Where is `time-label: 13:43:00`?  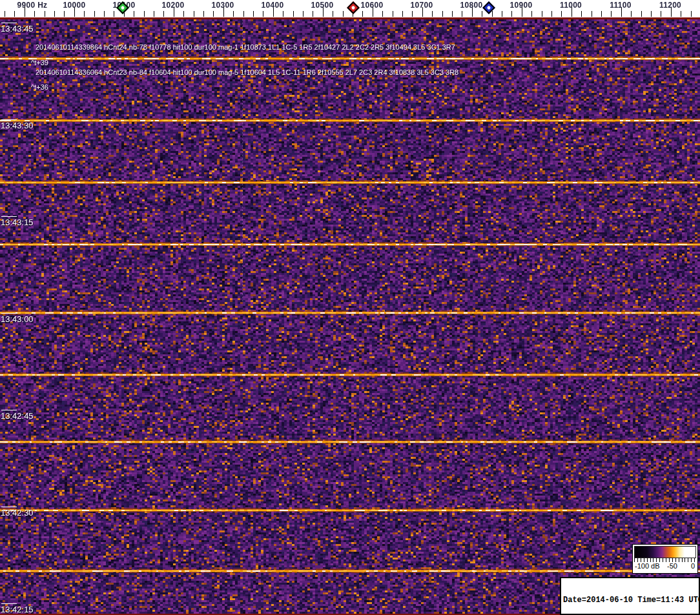
time-label: 13:43:00 is located at coordinates (17, 319).